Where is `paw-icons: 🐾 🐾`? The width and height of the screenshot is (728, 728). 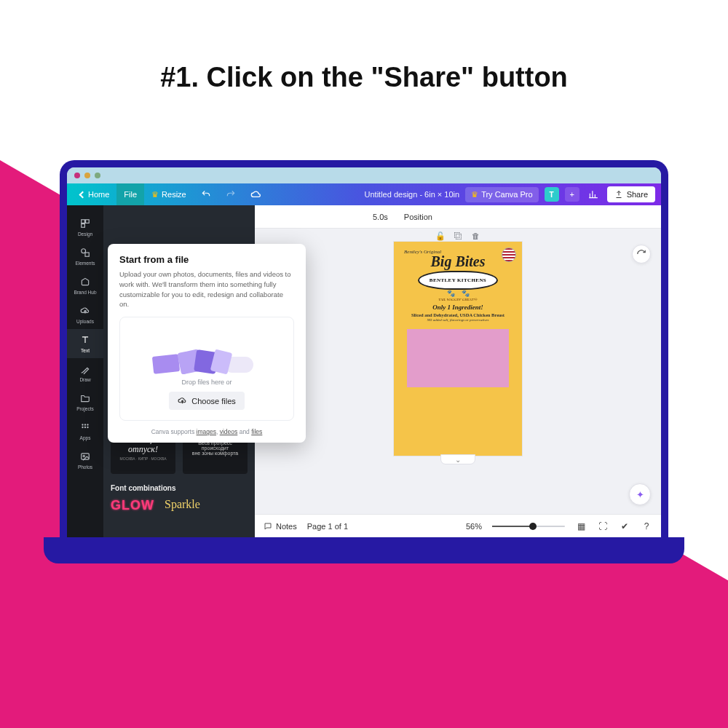
paw-icons: 🐾 🐾 is located at coordinates (458, 293).